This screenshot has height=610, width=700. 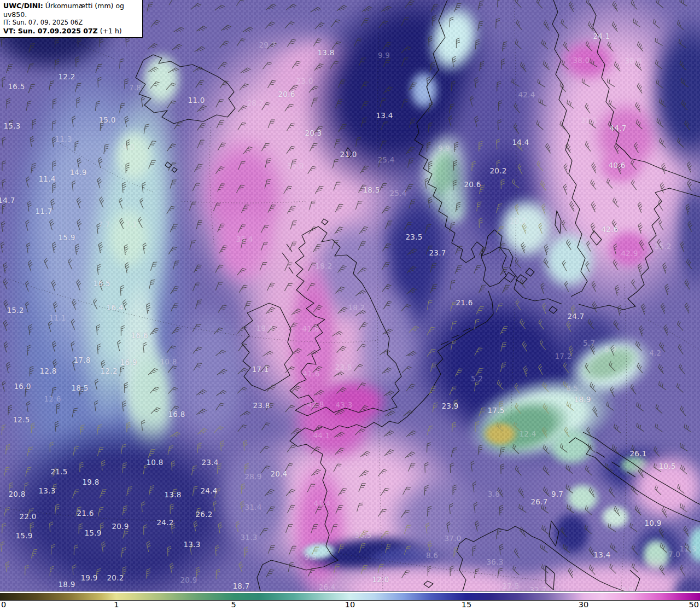 What do you see at coordinates (584, 605) in the screenshot?
I see `colorbar-tick: 30` at bounding box center [584, 605].